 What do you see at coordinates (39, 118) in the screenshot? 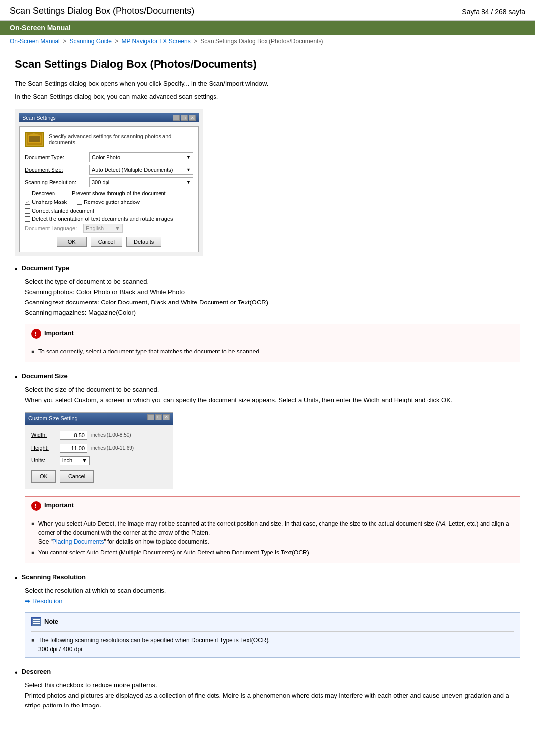
I see `dialog-title: Scan Settings` at bounding box center [39, 118].